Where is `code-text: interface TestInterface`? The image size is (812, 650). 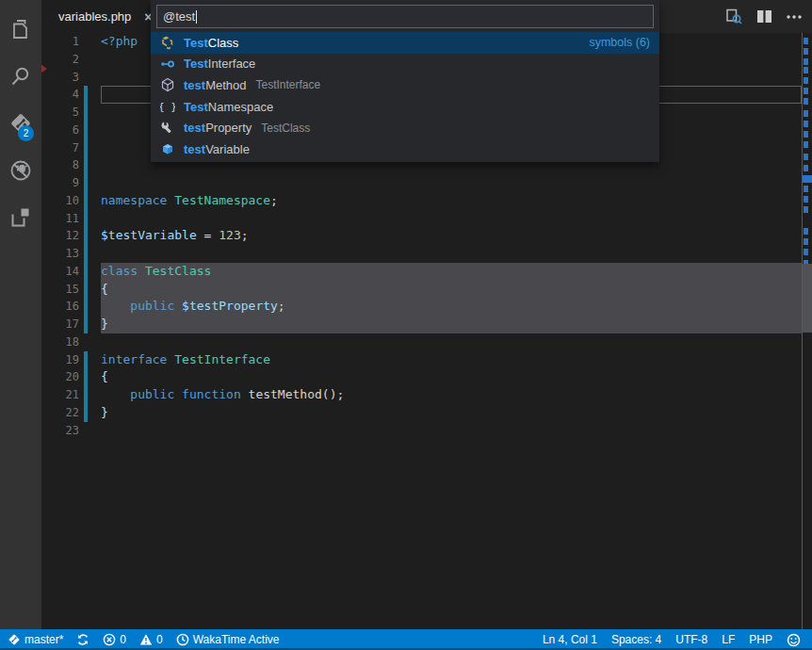 code-text: interface TestInterface is located at coordinates (451, 360).